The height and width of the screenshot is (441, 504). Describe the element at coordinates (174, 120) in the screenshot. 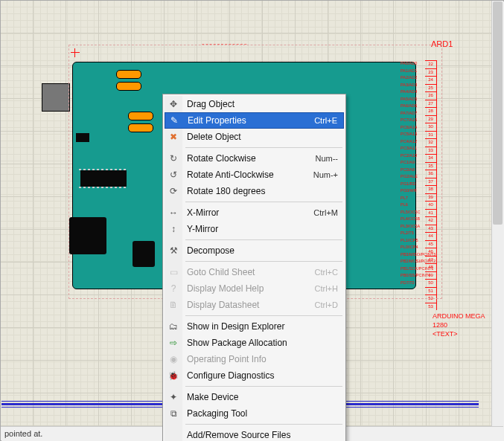

I see `edit-icon: ✎` at that location.